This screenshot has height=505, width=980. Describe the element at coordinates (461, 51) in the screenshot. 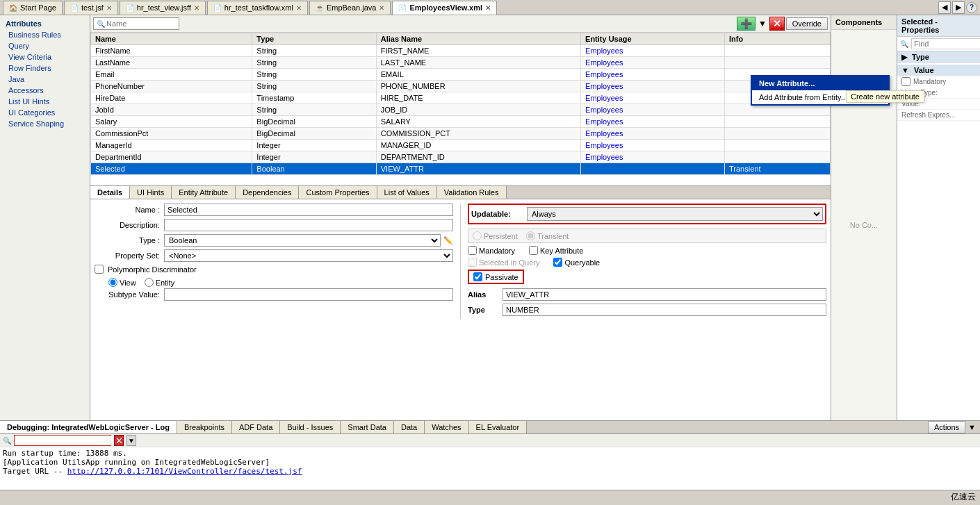

I see `table-row: FirstNameStringFIRST_NAMEEmployees` at that location.